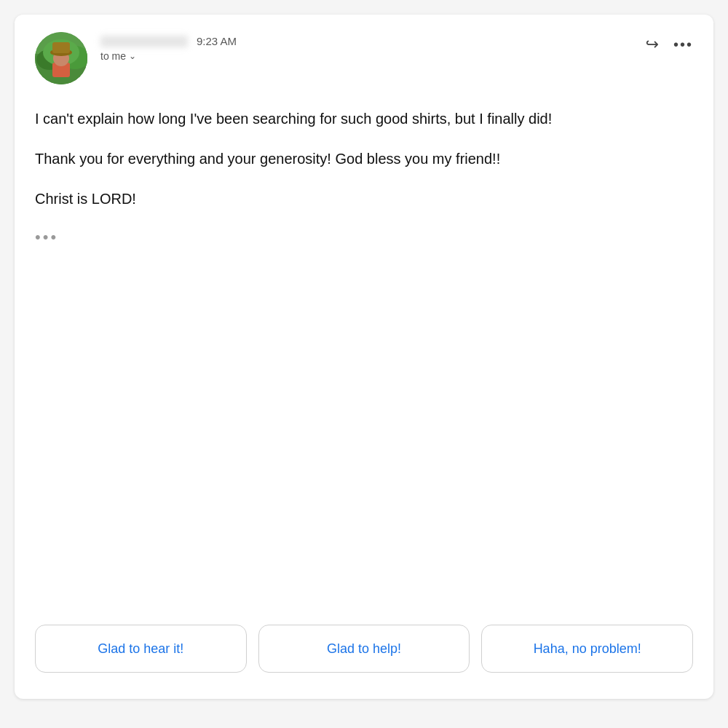 The width and height of the screenshot is (728, 728). Describe the element at coordinates (364, 55) in the screenshot. I see `email-header: 9:23 AM to me ⌄ ↩ •••` at that location.